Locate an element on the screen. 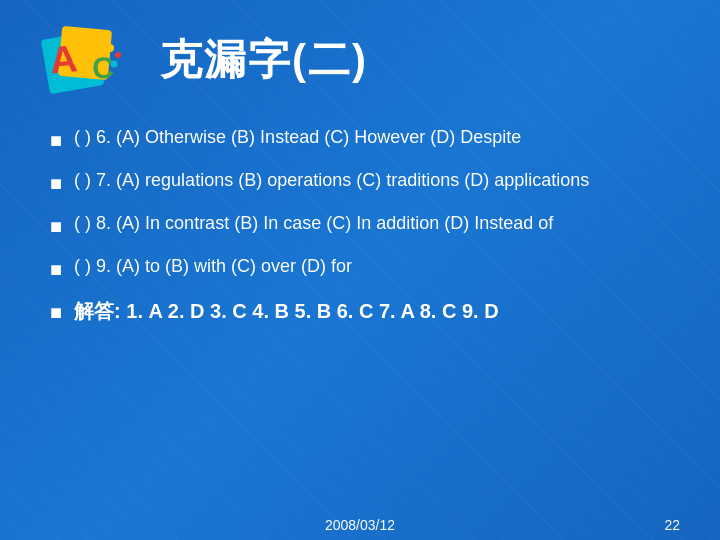 The image size is (720, 540). header: A B C 克漏字(二) is located at coordinates (360, 60).